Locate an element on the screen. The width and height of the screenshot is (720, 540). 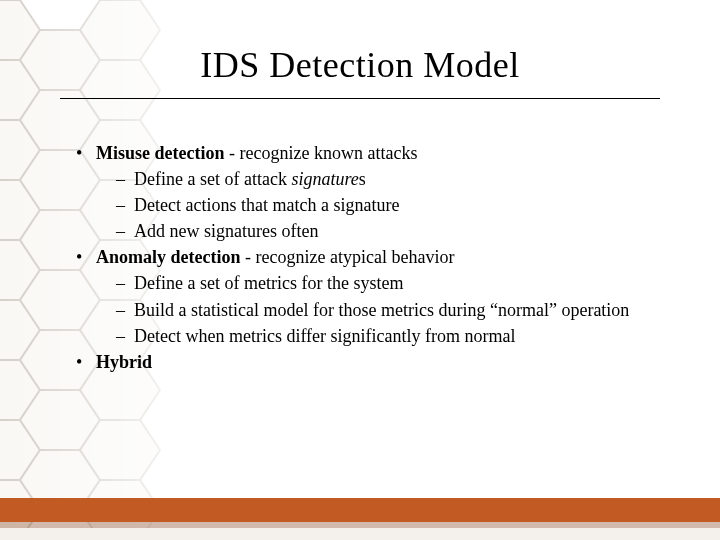
footer-background is located at coordinates (360, 534).